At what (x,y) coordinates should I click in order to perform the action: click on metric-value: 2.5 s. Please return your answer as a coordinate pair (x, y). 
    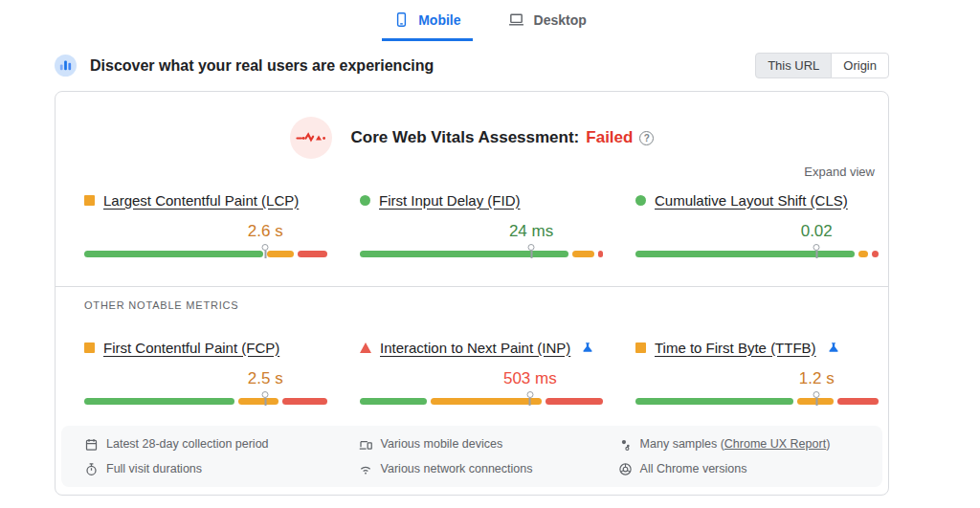
    Looking at the image, I should click on (266, 379).